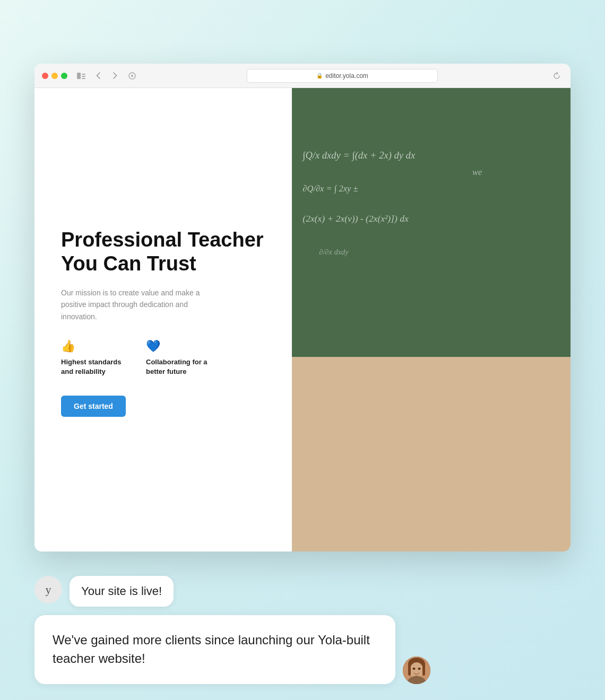  Describe the element at coordinates (45, 76) in the screenshot. I see `close-button` at that location.